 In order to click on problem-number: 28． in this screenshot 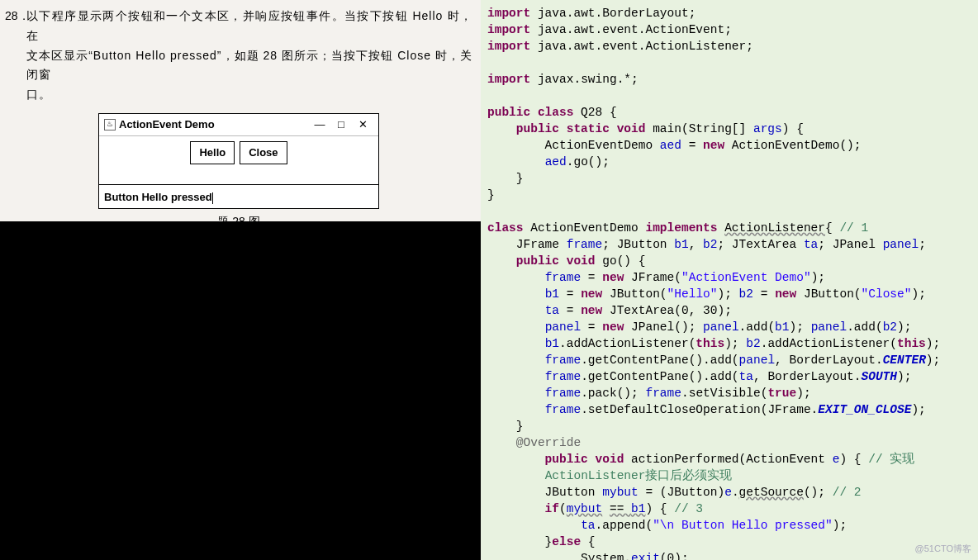, I will do `click(16, 26)`.